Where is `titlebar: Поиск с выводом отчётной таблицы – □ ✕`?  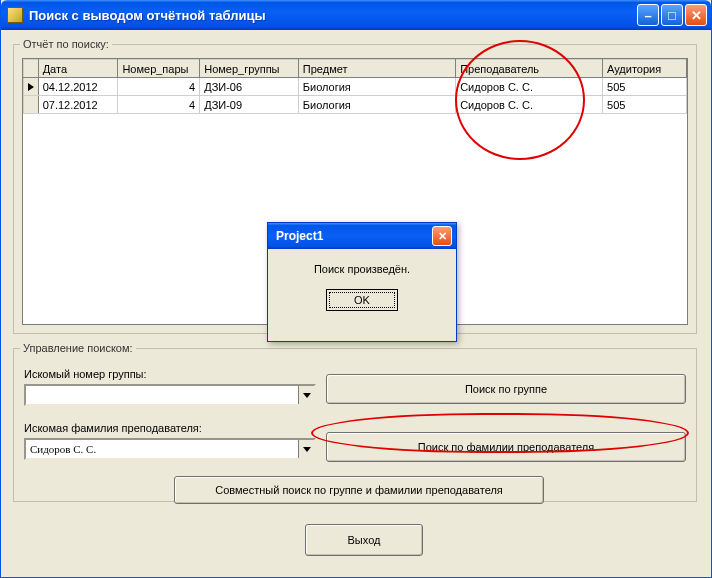 titlebar: Поиск с выводом отчётной таблицы – □ ✕ is located at coordinates (356, 15).